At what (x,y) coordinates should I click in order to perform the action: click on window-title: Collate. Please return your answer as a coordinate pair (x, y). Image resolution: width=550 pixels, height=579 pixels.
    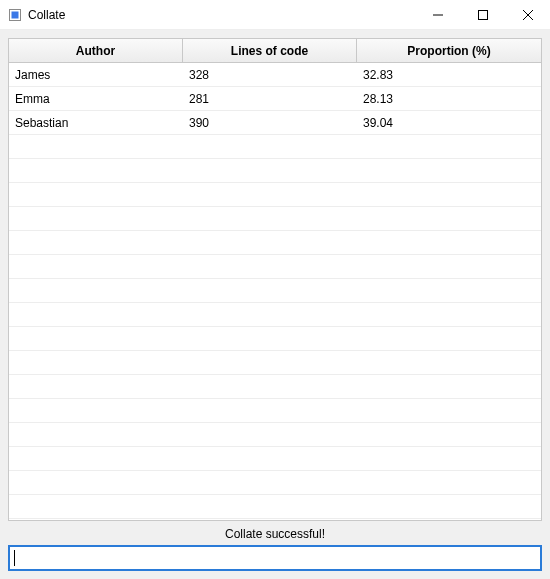
    Looking at the image, I should click on (46, 15).